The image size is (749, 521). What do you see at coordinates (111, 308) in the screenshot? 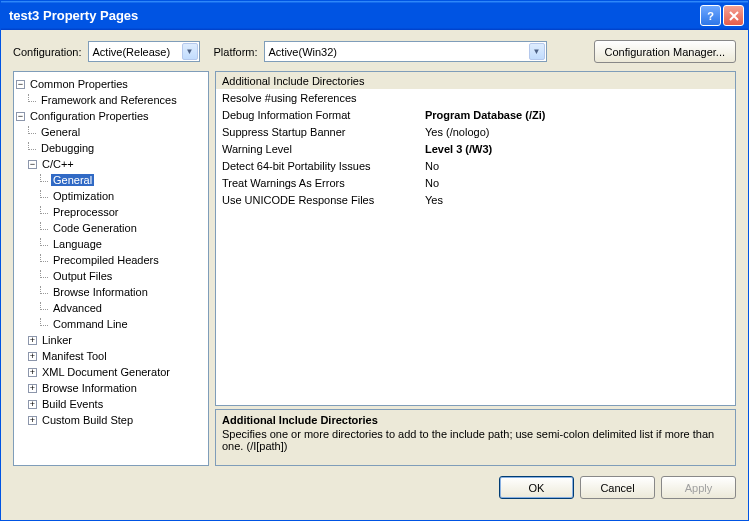
I see `tree-advanced: Advanced` at bounding box center [111, 308].